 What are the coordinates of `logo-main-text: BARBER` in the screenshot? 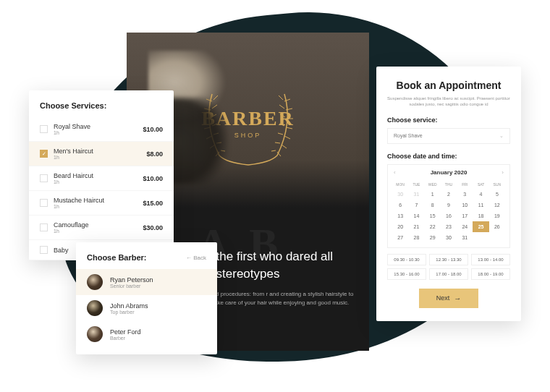 It's located at (248, 119).